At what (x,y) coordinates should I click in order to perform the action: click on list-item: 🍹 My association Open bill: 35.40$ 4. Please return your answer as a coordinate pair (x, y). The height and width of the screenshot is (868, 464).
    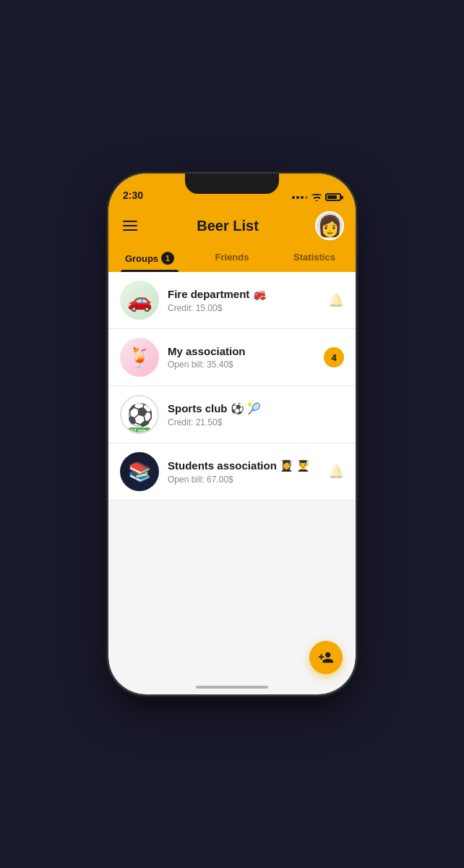
    Looking at the image, I should click on (232, 357).